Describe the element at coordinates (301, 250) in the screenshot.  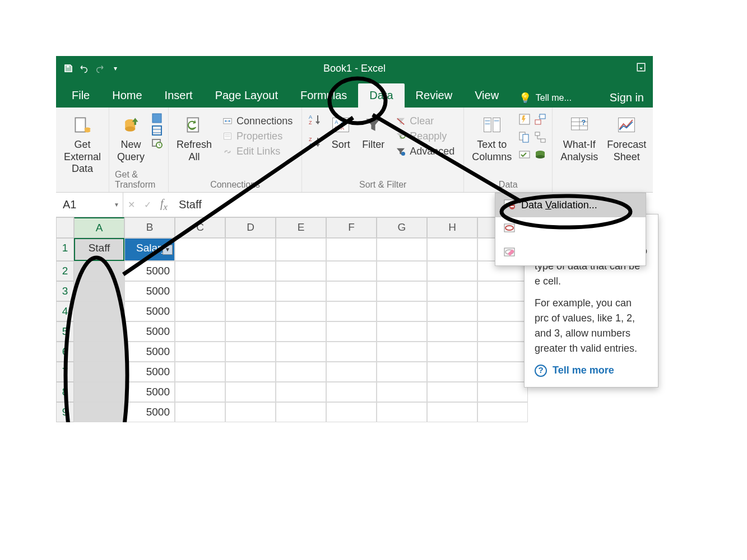
I see `cell-E1` at that location.